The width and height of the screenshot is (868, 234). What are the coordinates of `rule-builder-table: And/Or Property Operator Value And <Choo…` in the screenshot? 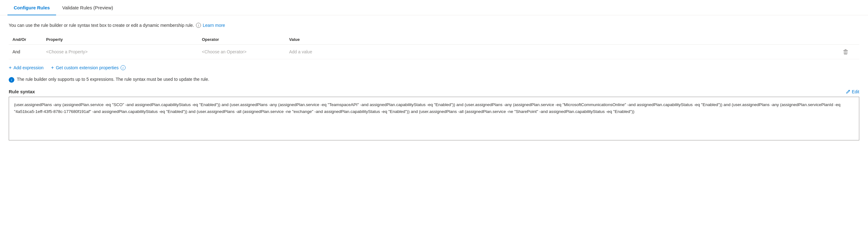 It's located at (434, 47).